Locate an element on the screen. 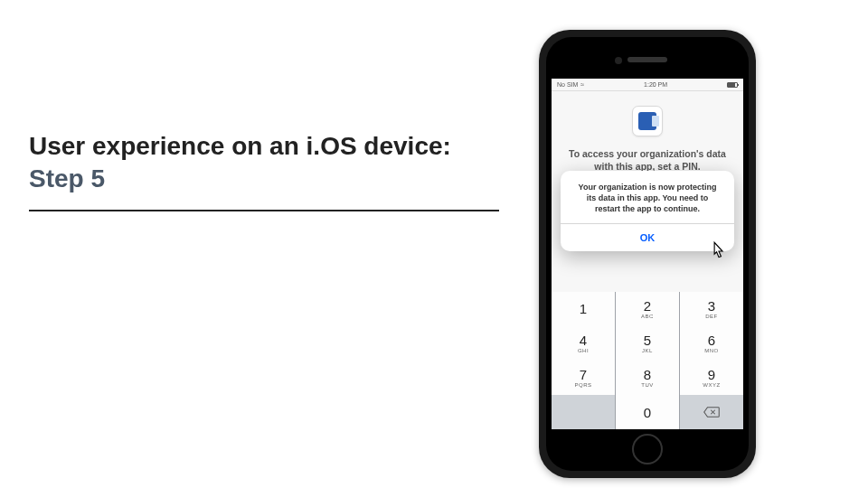  key-7-sub: PQRS is located at coordinates (582, 385).